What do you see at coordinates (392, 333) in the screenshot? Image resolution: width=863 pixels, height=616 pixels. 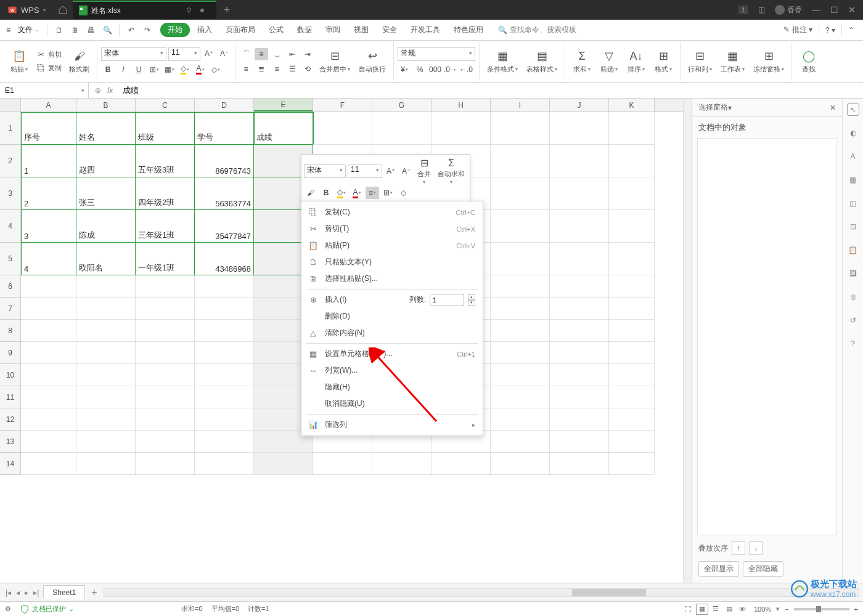 I see `ctx-clear: △清除内容(N)` at bounding box center [392, 333].